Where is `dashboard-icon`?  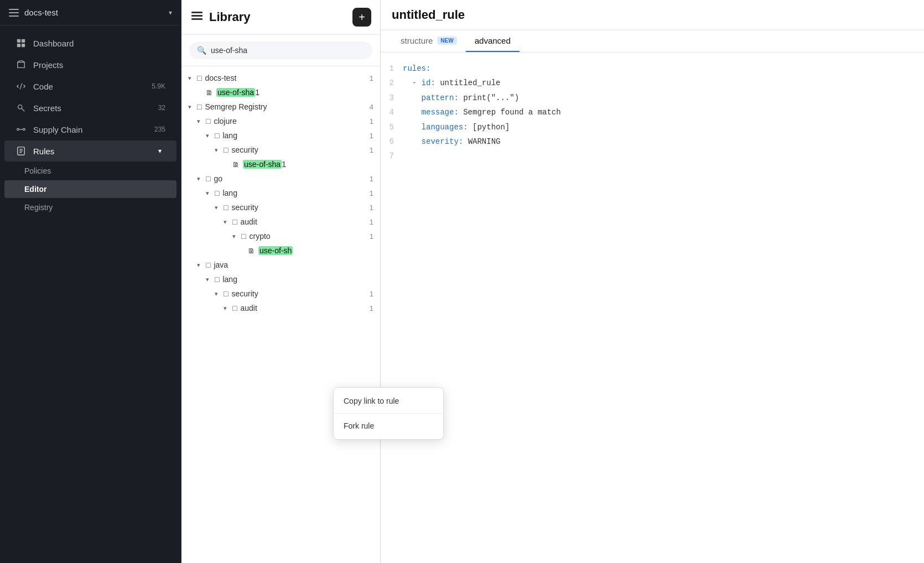 dashboard-icon is located at coordinates (21, 43).